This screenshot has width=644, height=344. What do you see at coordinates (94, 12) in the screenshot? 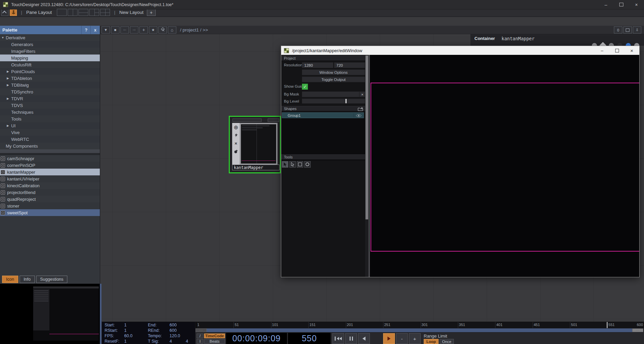
I see `layout-left-split-button` at bounding box center [94, 12].